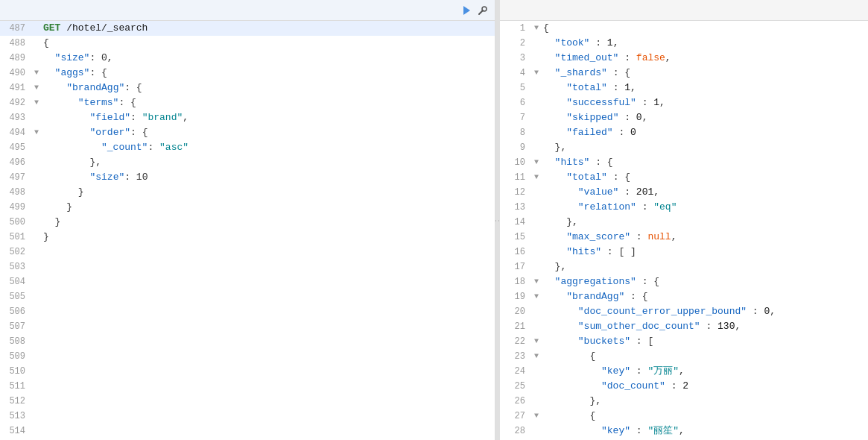 The image size is (868, 440). Describe the element at coordinates (16, 118) in the screenshot. I see `line-number: 493` at that location.